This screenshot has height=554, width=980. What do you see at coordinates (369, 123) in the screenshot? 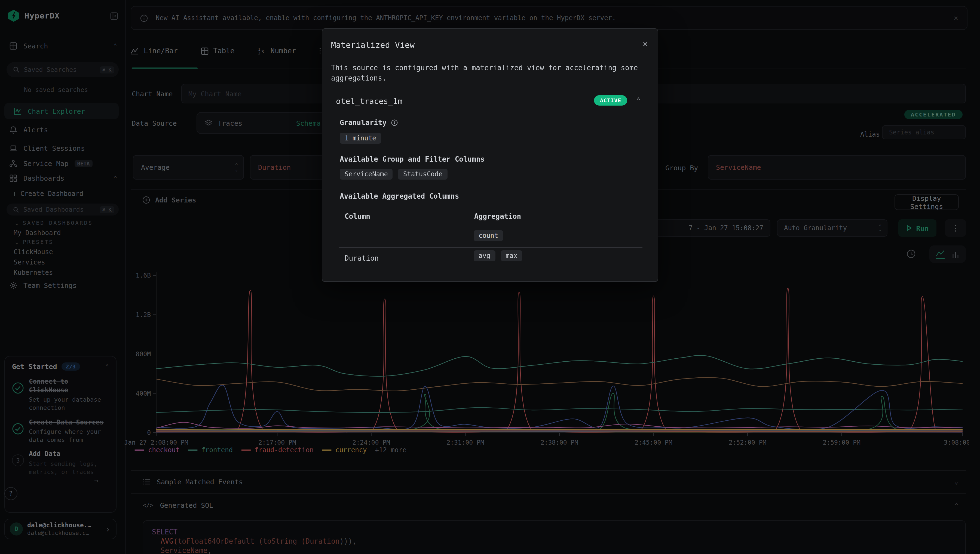
I see `granularity-label: Granularity` at bounding box center [369, 123].